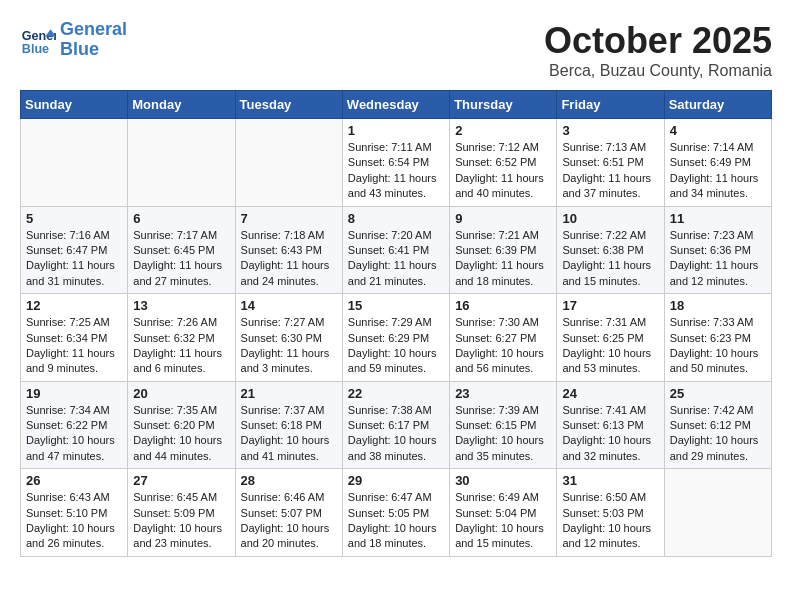  What do you see at coordinates (718, 163) in the screenshot?
I see `calendar-cell: 4Sunrise: 7:14 AM Sunset: 6:49 PM Daylig…` at bounding box center [718, 163].